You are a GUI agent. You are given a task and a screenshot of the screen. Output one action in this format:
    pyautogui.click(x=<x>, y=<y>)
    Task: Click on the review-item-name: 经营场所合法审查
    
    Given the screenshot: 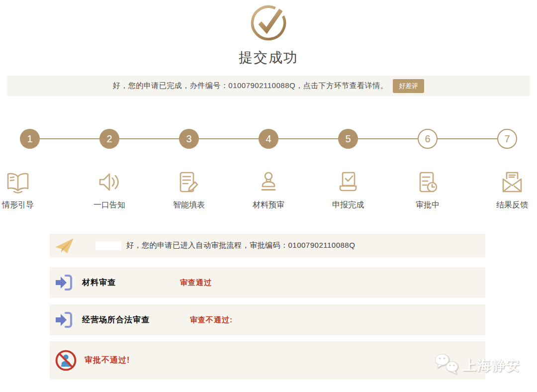 What is the action you would take?
    pyautogui.click(x=116, y=320)
    